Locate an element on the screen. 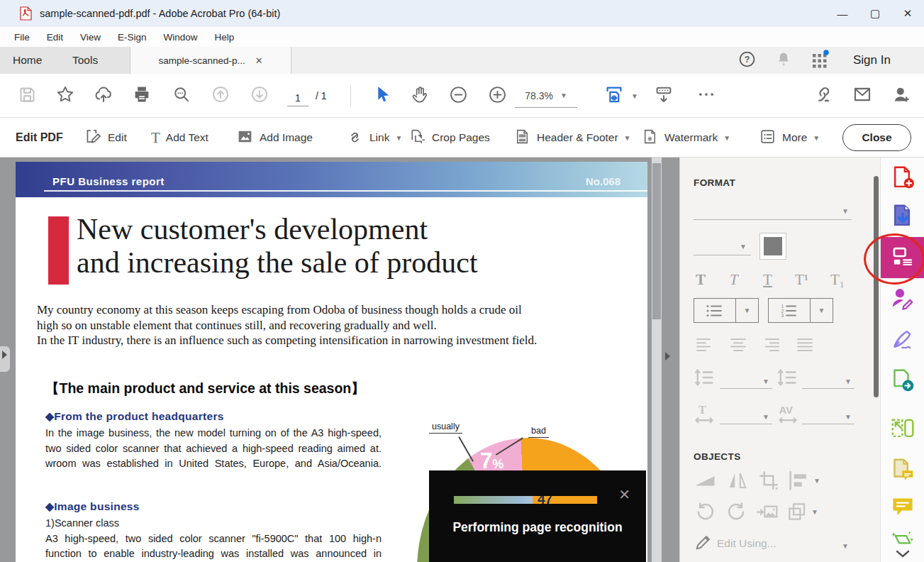  export-pdf-tool is located at coordinates (902, 217).